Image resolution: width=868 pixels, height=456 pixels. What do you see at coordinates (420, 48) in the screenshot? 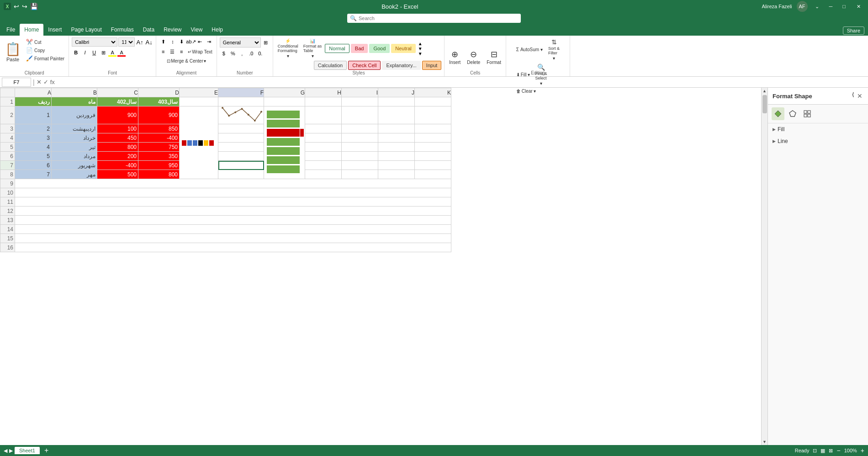
I see `styles-scroll: ▲▼▼` at bounding box center [420, 48].